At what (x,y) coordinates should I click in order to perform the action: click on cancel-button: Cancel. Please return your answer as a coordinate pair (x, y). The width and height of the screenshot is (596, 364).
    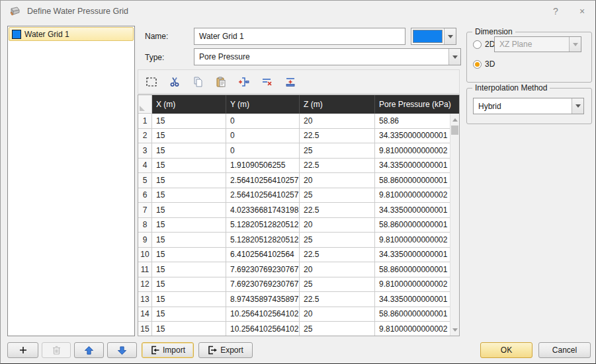
    Looking at the image, I should click on (565, 350).